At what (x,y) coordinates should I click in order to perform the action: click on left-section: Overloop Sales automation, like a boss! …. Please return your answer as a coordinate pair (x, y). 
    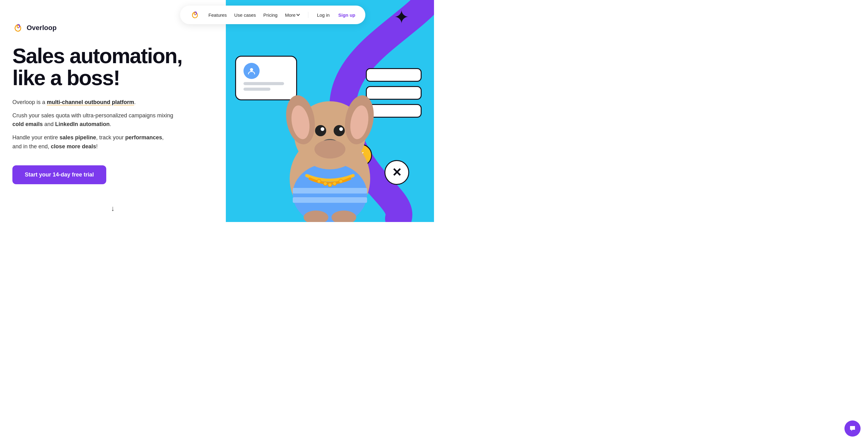
    Looking at the image, I should click on (113, 111).